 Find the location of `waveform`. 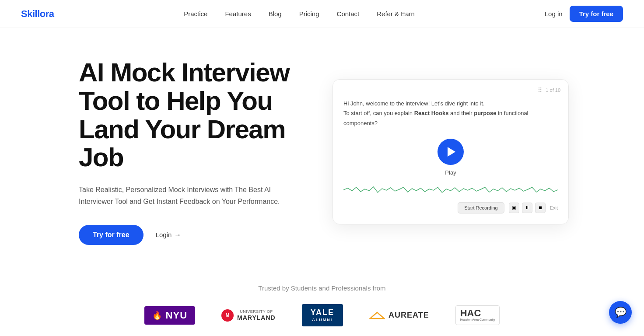

waveform is located at coordinates (451, 190).